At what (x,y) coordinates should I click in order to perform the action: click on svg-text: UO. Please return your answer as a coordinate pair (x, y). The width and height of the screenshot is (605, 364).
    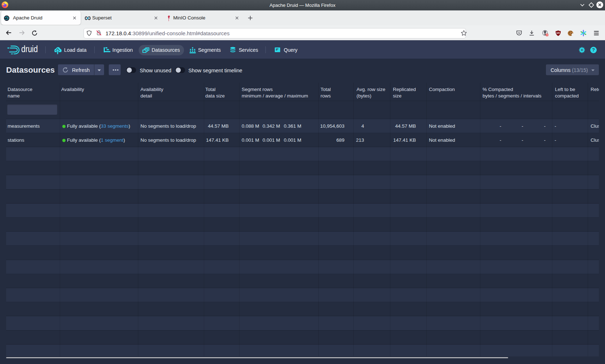
    Looking at the image, I should click on (558, 33).